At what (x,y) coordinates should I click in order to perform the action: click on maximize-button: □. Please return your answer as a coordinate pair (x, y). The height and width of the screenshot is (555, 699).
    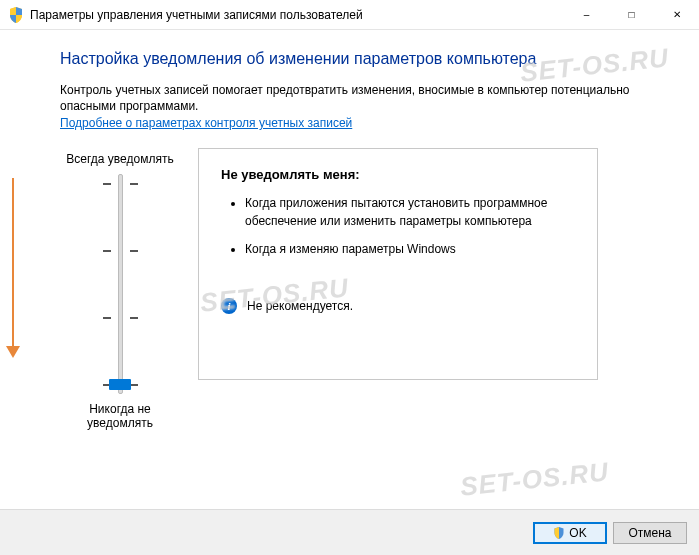
    Looking at the image, I should click on (632, 15).